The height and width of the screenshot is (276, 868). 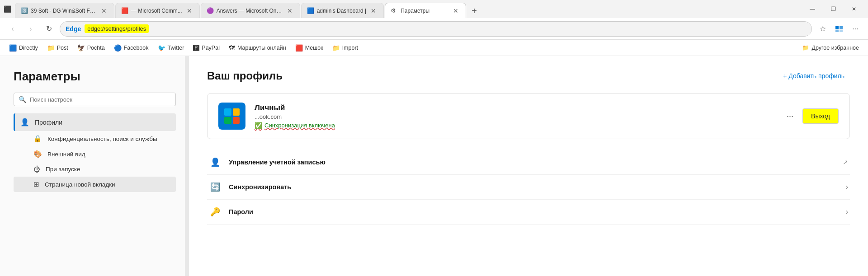 What do you see at coordinates (436, 29) in the screenshot?
I see `address-bar: Edge edge://settings/profiles` at bounding box center [436, 29].